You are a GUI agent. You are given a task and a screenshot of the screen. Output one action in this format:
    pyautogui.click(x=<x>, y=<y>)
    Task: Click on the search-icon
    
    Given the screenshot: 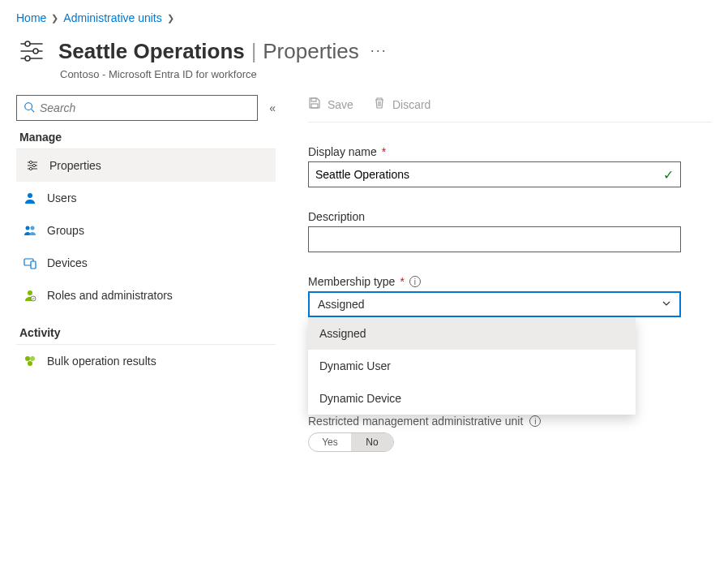 What is the action you would take?
    pyautogui.click(x=29, y=109)
    